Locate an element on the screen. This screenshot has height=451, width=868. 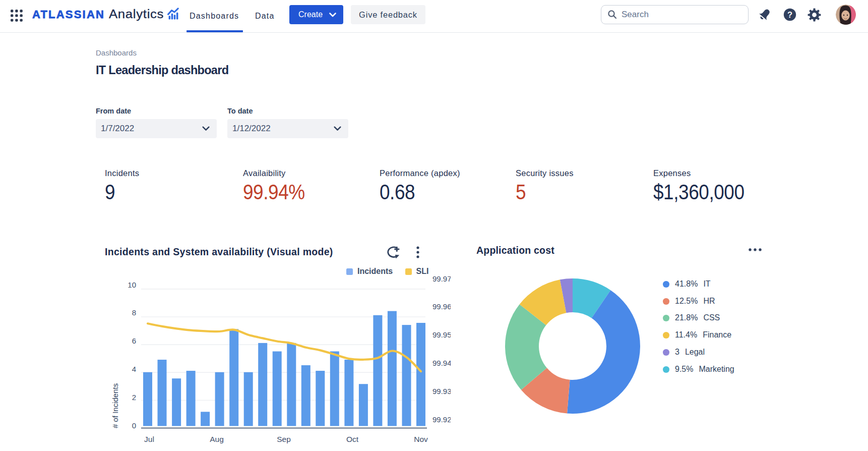
svg-text: Sep is located at coordinates (284, 439).